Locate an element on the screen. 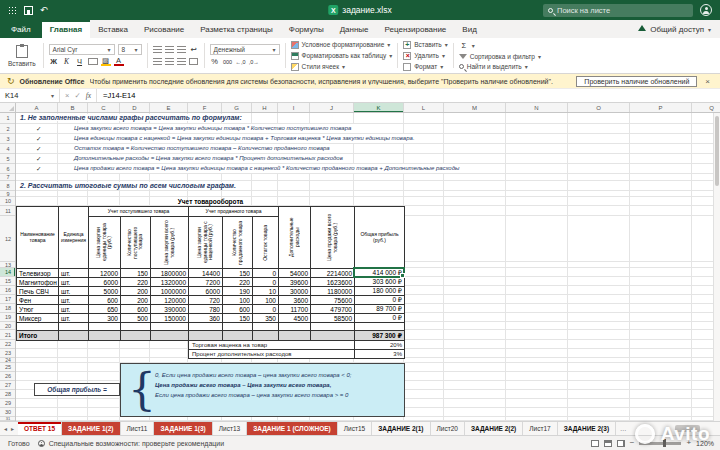 The image size is (720, 450). delete-cells-button: Удалить ▾ is located at coordinates (426, 56).